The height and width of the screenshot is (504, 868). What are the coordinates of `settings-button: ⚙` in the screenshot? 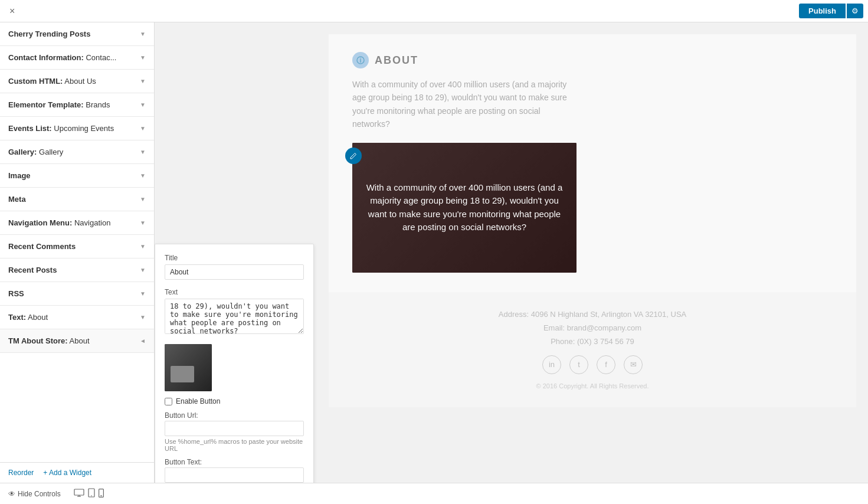 It's located at (855, 11).